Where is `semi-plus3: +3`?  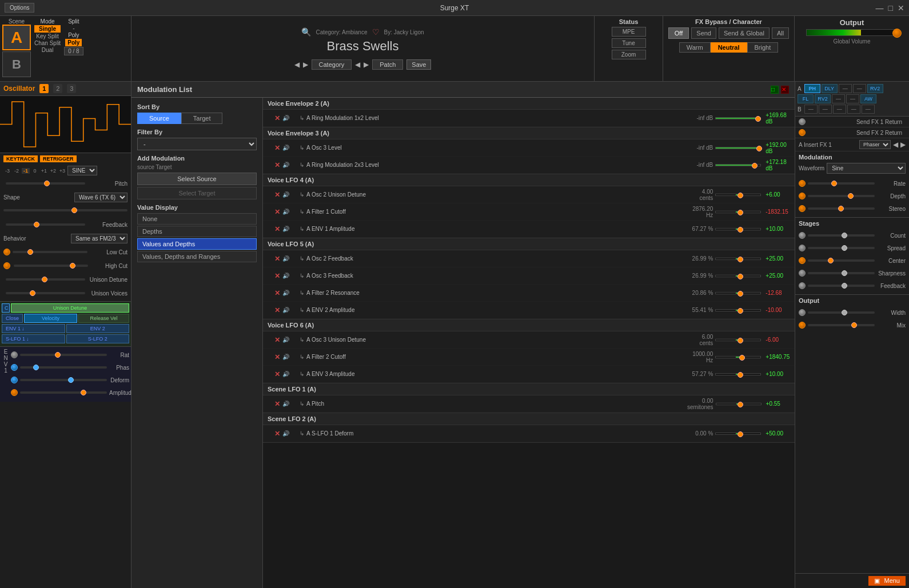
semi-plus3: +3 is located at coordinates (62, 171).